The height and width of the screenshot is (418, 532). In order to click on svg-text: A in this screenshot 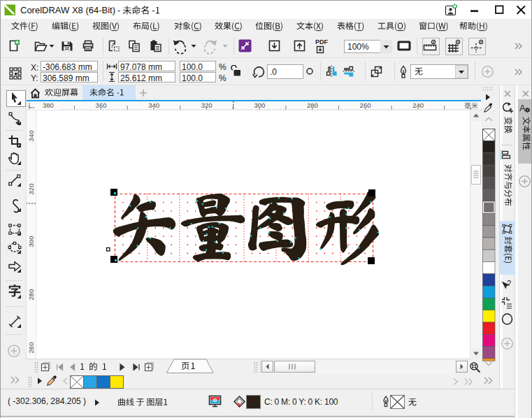, I will do `click(523, 108)`.